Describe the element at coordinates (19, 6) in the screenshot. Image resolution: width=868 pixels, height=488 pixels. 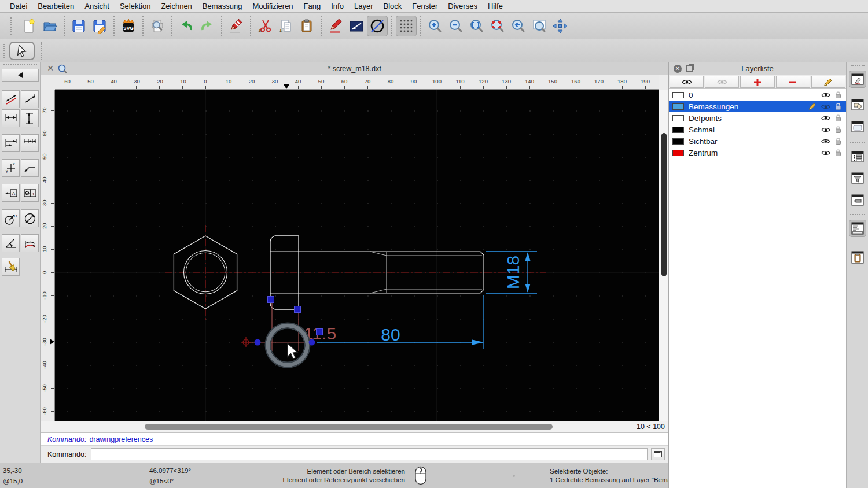
I see `menu-item-datei: Datei` at that location.